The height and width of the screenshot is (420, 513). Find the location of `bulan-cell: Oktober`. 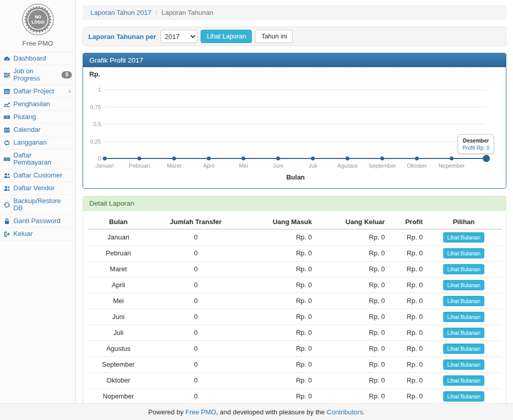

bulan-cell: Oktober is located at coordinates (118, 381).